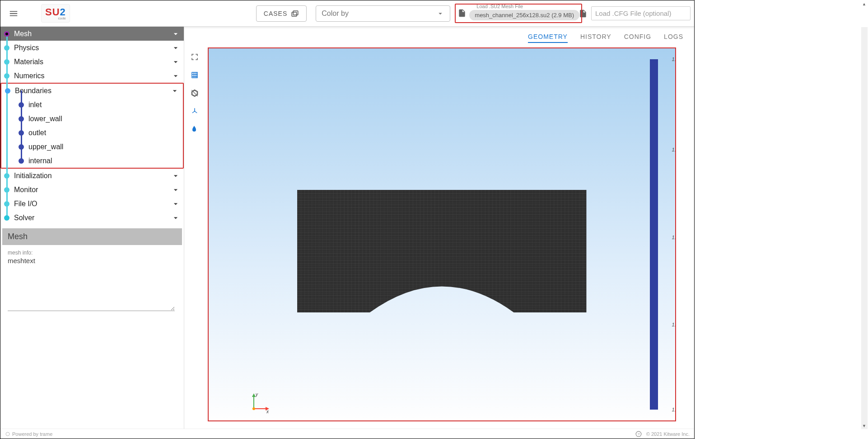 Image resolution: width=868 pixels, height=439 pixels. What do you see at coordinates (195, 93) in the screenshot?
I see `cube-off-icon` at bounding box center [195, 93].